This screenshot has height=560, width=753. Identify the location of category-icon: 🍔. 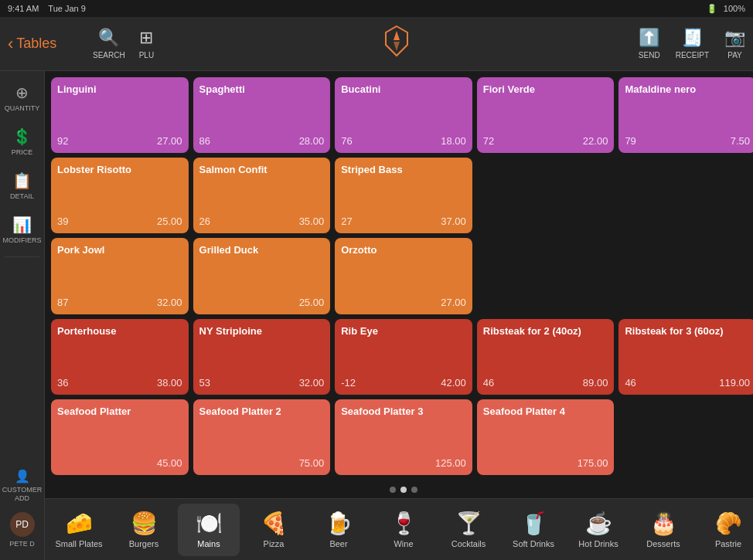
(144, 524).